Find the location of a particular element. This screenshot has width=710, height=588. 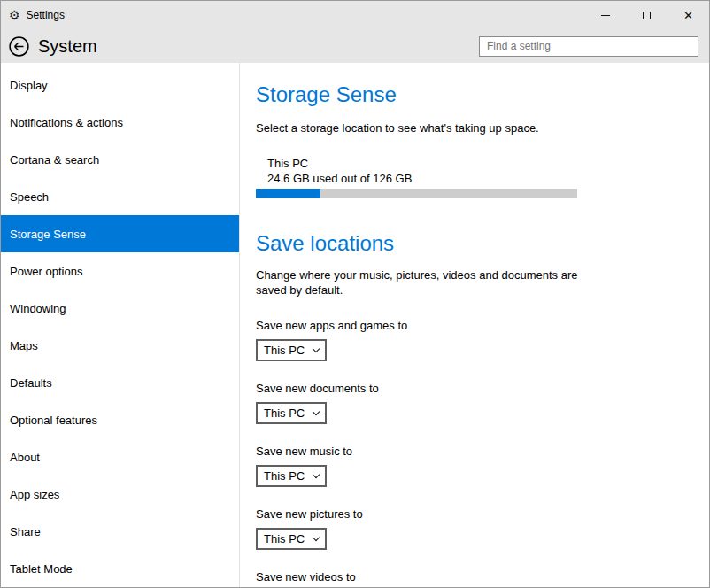

sidebar-item: Storage Sense is located at coordinates (120, 234).